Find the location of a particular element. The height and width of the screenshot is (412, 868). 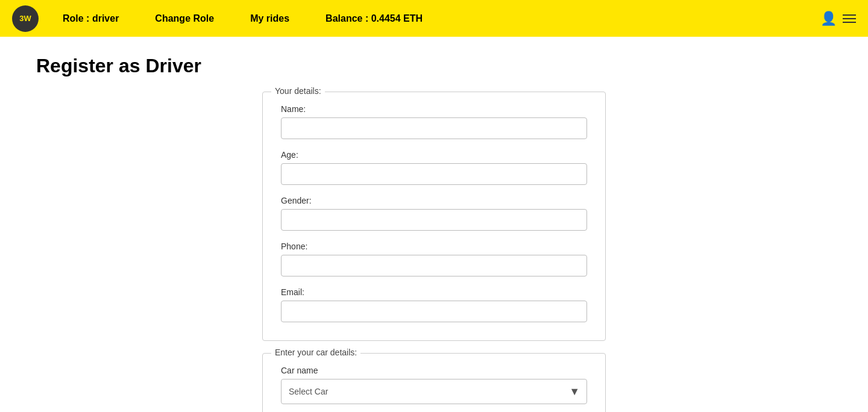

name-group: Name: is located at coordinates (434, 122).